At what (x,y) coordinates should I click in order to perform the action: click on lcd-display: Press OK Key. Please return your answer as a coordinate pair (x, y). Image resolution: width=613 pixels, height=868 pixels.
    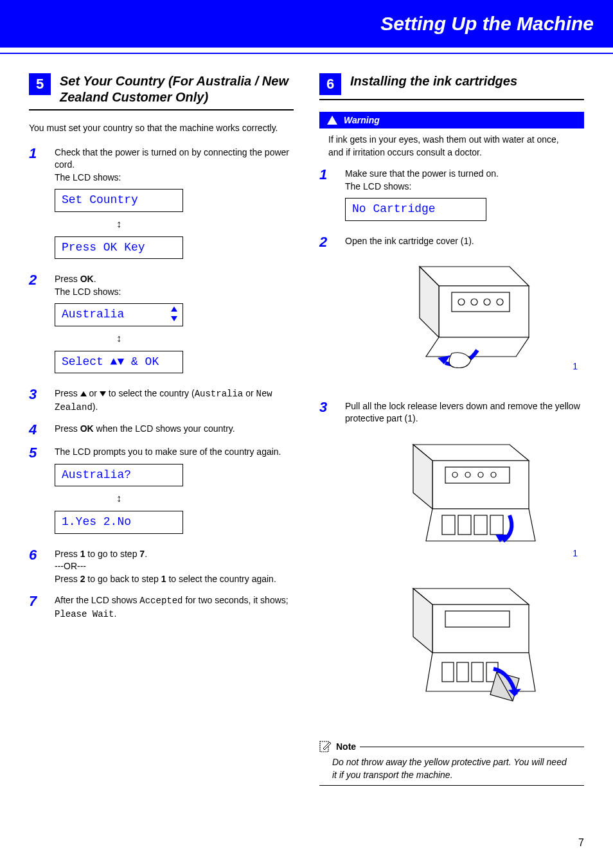
    Looking at the image, I should click on (119, 248).